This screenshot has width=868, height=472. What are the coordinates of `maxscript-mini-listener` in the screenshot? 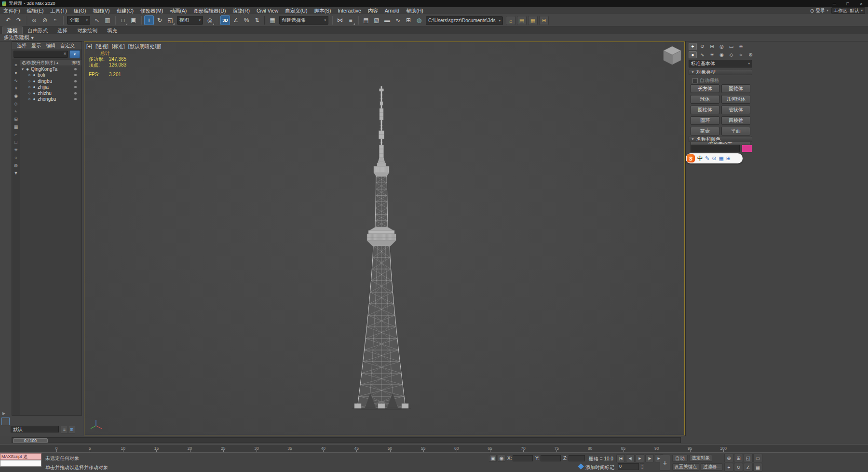 It's located at (21, 463).